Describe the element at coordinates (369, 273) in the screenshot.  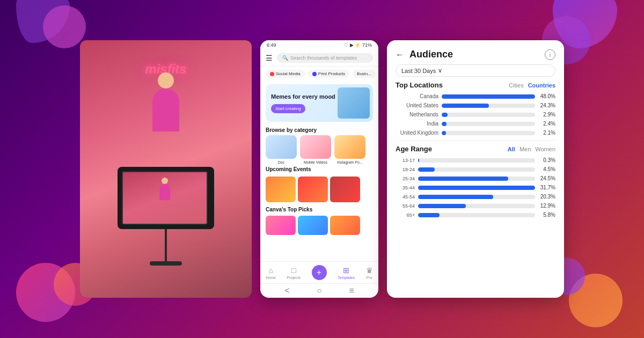
I see `bottom-nav-pro: ♛ Pro` at that location.